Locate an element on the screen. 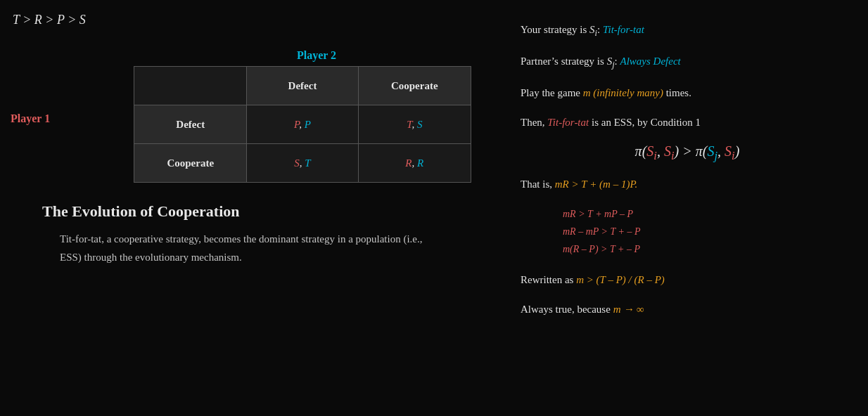  strategy-line: Your strategy is Si: Tit-for-tat is located at coordinates (687, 31).